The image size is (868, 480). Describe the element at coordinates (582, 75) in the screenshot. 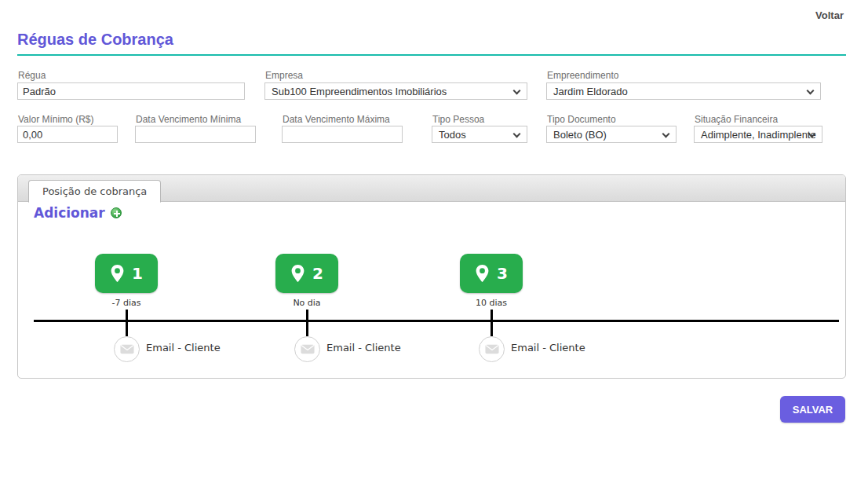

I see `empreendimento-label: Empreendimento` at that location.